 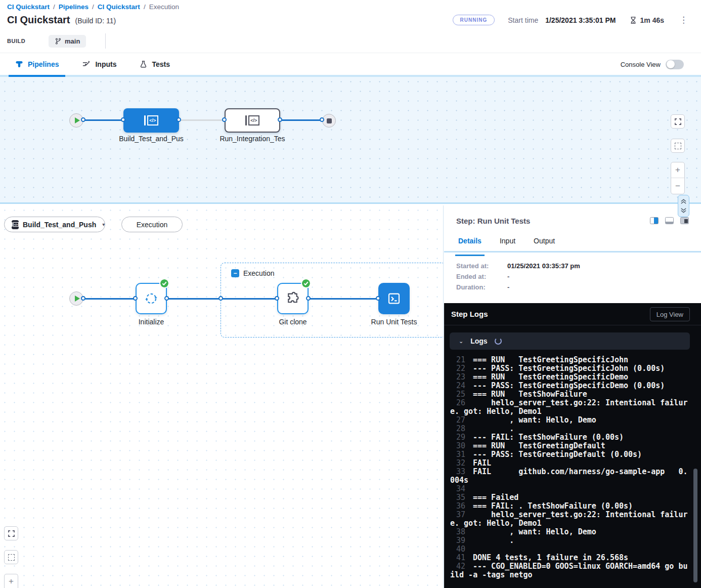 What do you see at coordinates (569, 506) in the screenshot?
I see `log-line: 36=== FAIL: . TestShowFailure (0.00s)` at bounding box center [569, 506].